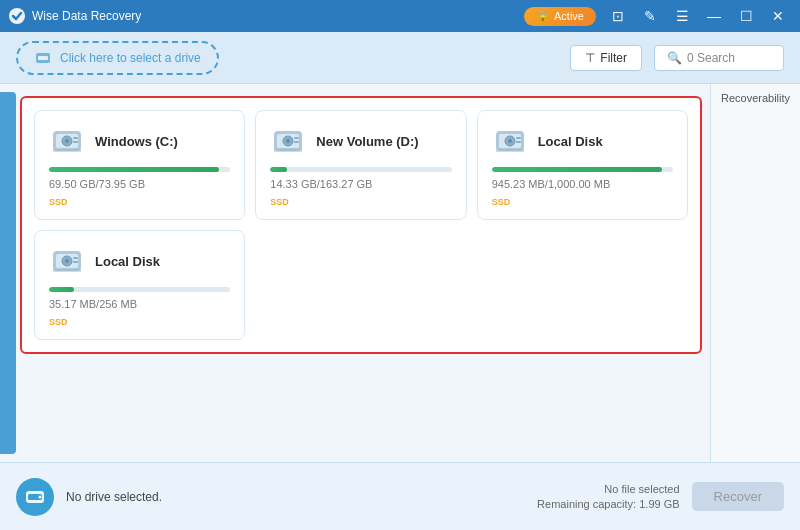 This screenshot has width=800, height=530. What do you see at coordinates (400, 58) in the screenshot?
I see `toolbar: Click here to select a drive ⊤ Filter 🔍 …` at bounding box center [400, 58].